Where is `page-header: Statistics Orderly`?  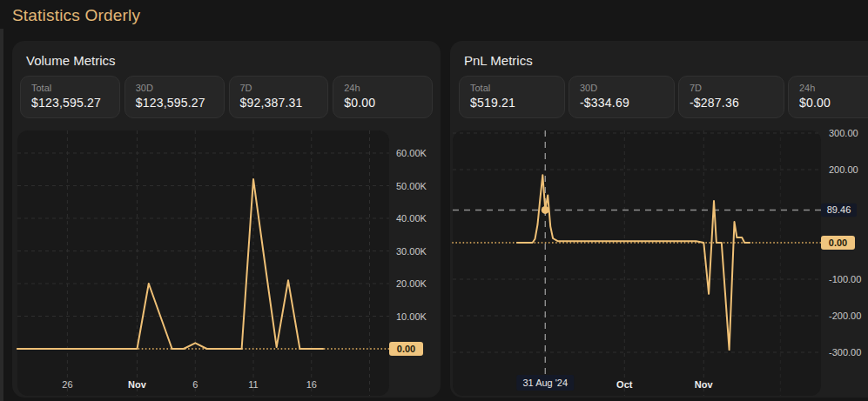 page-header: Statistics Orderly is located at coordinates (434, 14).